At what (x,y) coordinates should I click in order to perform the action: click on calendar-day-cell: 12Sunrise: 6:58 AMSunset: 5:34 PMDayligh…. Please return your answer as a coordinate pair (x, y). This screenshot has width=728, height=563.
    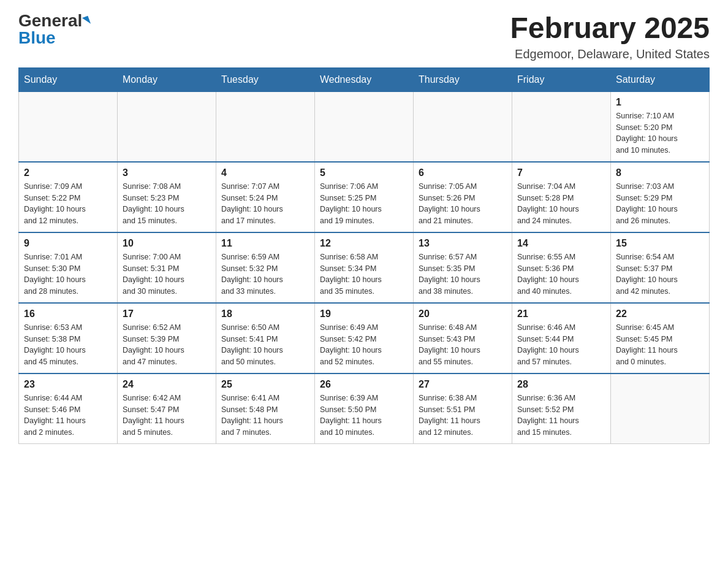
    Looking at the image, I should click on (364, 267).